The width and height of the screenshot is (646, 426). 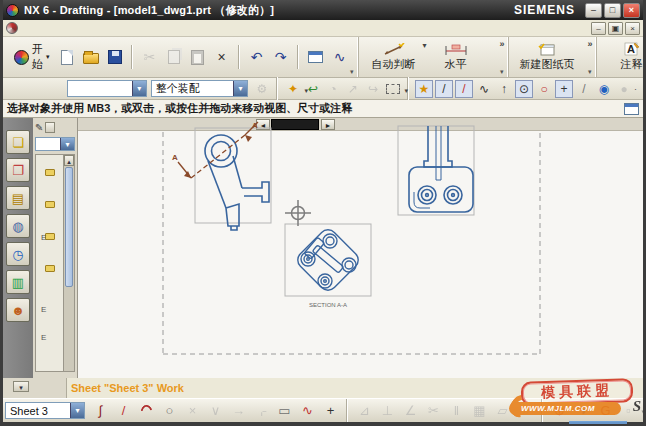 I want to click on endpoint-snap-icon: /, so click(x=444, y=89).